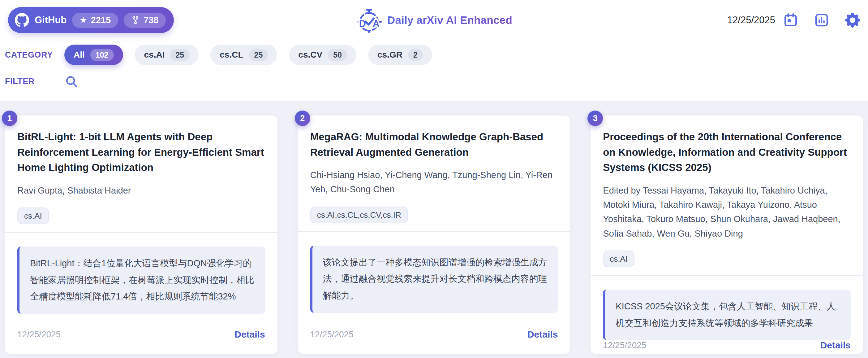 Image resolution: width=868 pixels, height=358 pixels. I want to click on category-count-badge: 102, so click(102, 55).